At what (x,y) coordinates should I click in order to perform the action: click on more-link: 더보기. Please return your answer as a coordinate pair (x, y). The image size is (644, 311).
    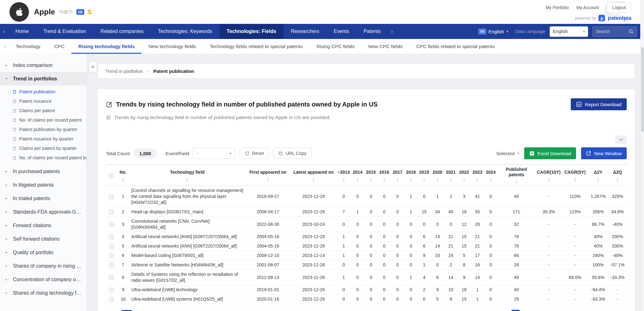
    Looking at the image, I should click on (66, 12).